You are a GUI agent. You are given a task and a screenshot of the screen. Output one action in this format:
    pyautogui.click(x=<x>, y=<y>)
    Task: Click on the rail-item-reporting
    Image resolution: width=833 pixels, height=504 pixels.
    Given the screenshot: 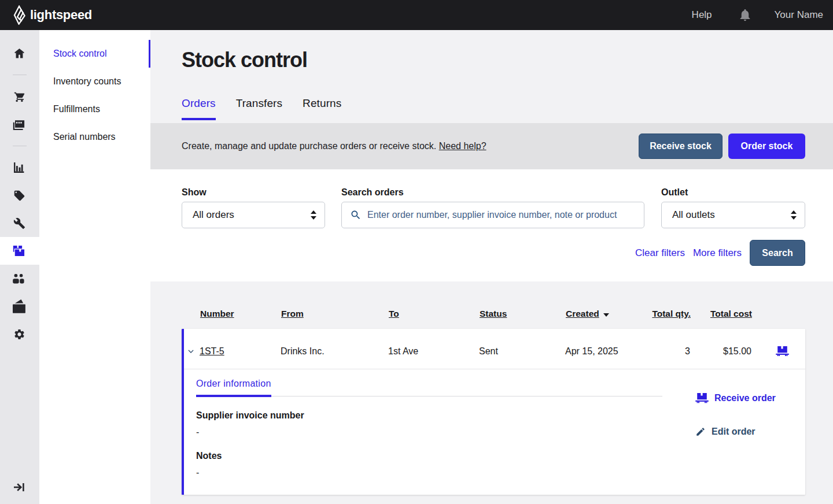 What is the action you would take?
    pyautogui.click(x=20, y=168)
    